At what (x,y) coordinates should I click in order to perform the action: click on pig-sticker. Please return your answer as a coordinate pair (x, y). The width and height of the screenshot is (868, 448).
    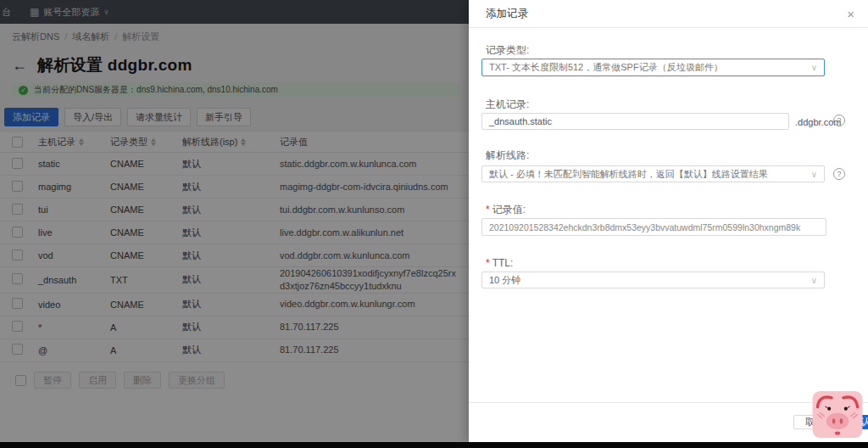
    Looking at the image, I should click on (837, 414).